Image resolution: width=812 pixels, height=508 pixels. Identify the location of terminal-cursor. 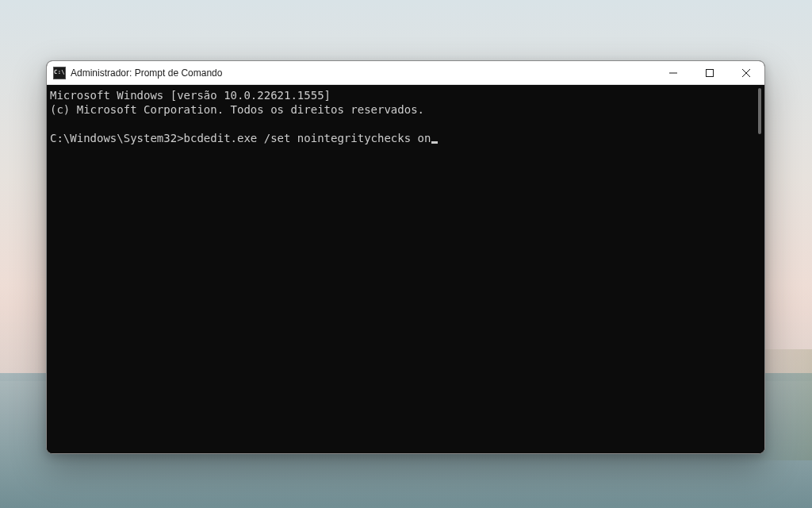
(435, 143).